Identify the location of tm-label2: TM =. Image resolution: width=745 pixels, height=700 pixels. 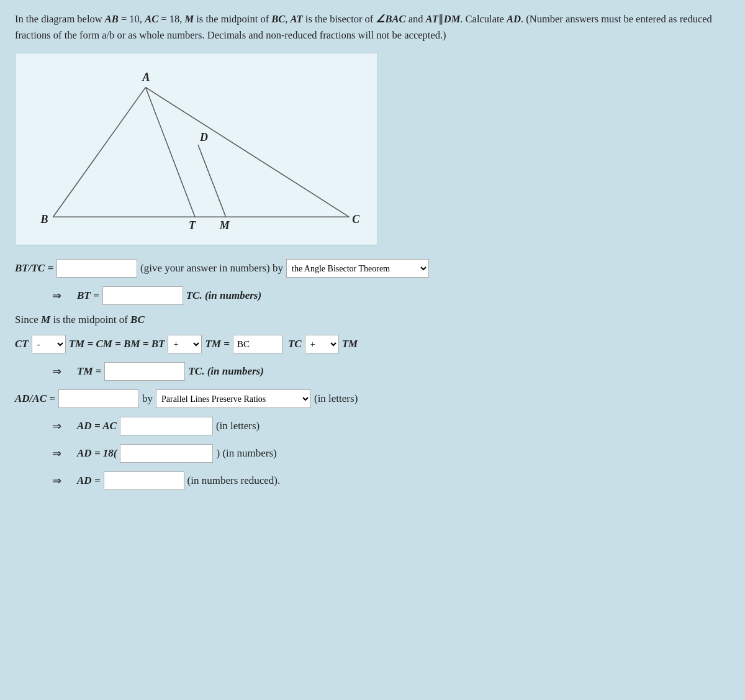
(217, 344).